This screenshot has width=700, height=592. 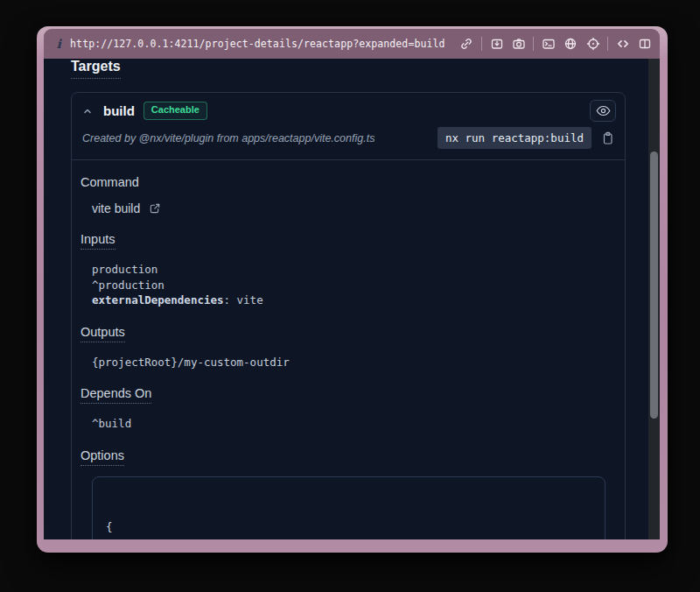 What do you see at coordinates (348, 527) in the screenshot?
I see `json-open-brace: {` at bounding box center [348, 527].